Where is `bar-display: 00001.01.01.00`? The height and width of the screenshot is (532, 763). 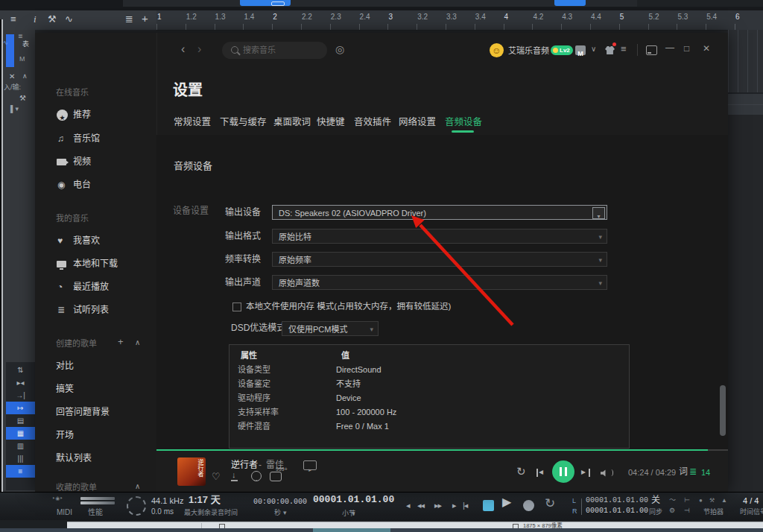
bar-display: 00001.01.01.00 is located at coordinates (353, 501).